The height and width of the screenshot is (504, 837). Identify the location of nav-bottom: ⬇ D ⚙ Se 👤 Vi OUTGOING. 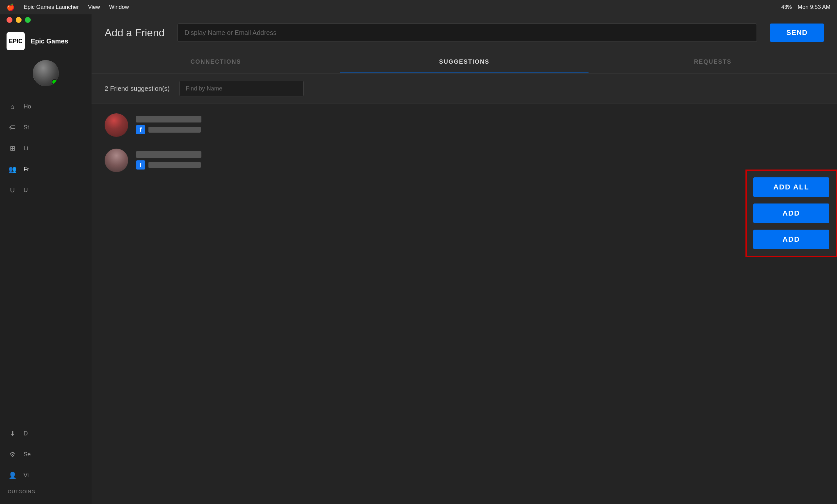
(46, 462).